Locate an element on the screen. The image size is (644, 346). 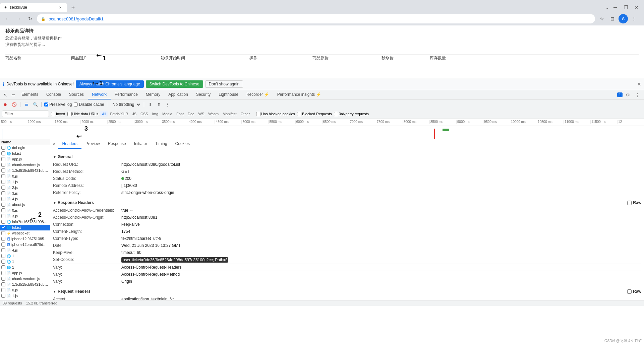
close-button: ✕ is located at coordinates (637, 7).